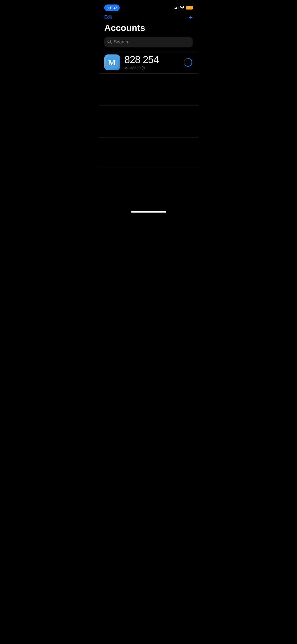 The image size is (297, 644). Describe the element at coordinates (148, 30) in the screenshot. I see `page-title: Accounts` at that location.